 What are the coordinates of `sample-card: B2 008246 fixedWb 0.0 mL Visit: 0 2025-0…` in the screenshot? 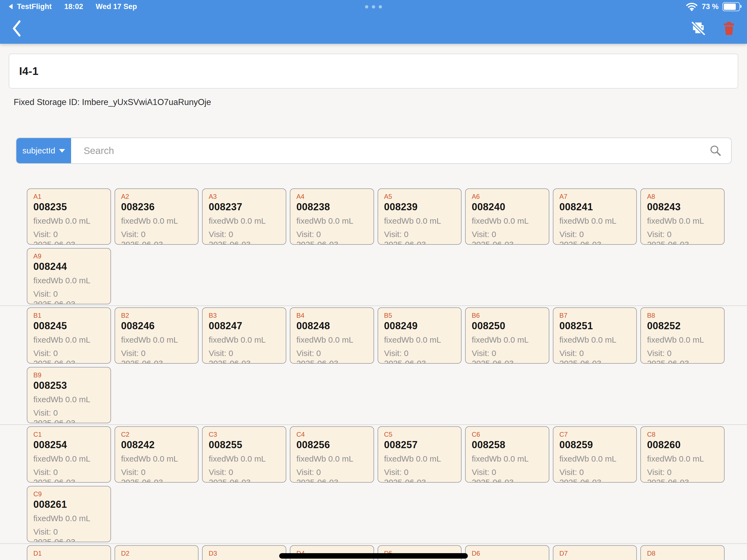 It's located at (157, 336).